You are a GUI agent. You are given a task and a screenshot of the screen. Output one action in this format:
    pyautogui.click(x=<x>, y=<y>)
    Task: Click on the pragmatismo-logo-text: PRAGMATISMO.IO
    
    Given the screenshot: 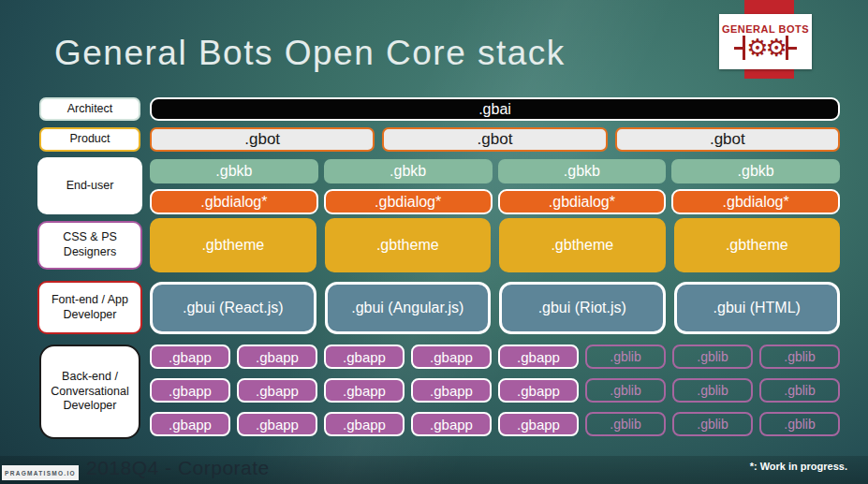 What is the action you would take?
    pyautogui.click(x=40, y=474)
    